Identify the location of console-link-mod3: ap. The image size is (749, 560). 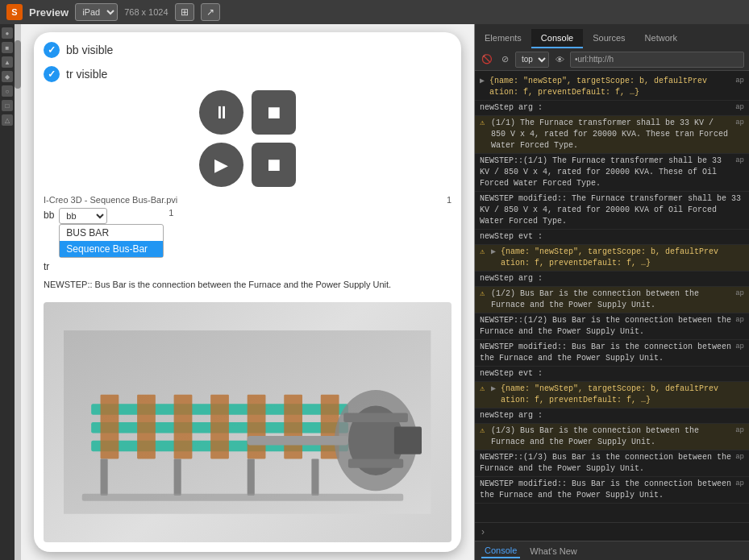
(740, 490).